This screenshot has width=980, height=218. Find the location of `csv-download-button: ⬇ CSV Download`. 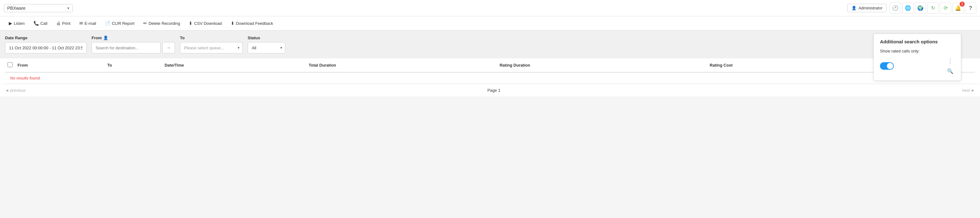

csv-download-button: ⬇ CSV Download is located at coordinates (205, 23).